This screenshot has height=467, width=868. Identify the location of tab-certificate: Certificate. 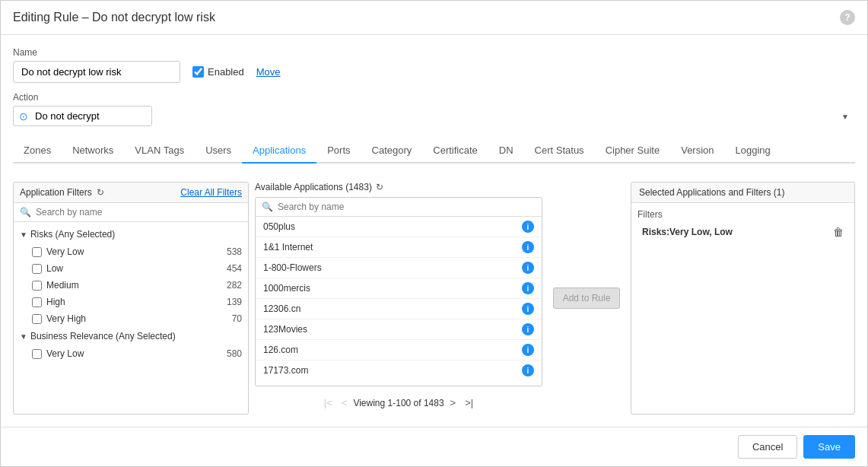
(455, 151).